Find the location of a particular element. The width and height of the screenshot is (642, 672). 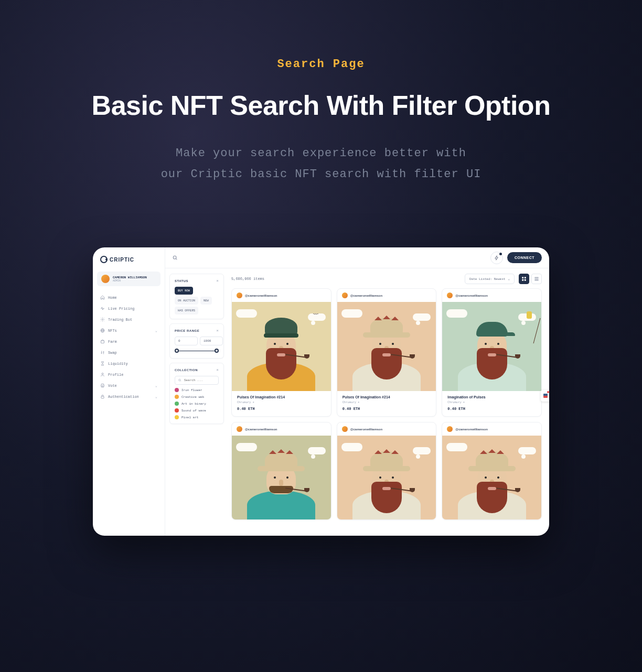

status-chip-on-auction: ON AUCTION is located at coordinates (187, 301).